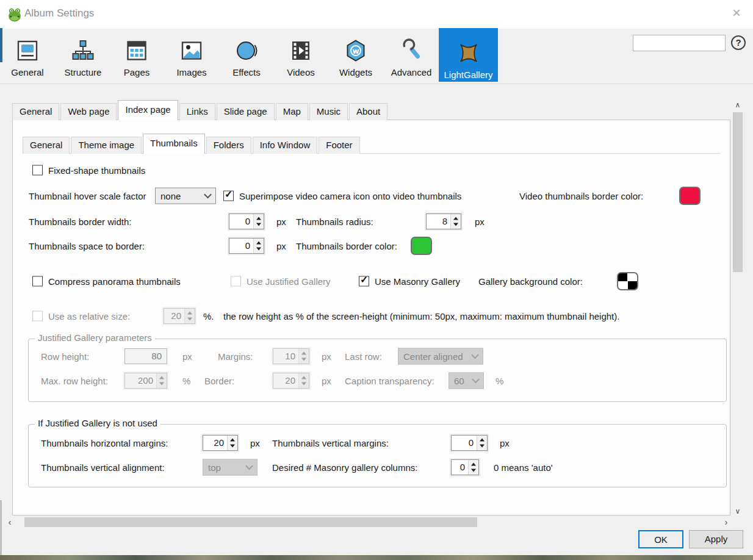 Image resolution: width=753 pixels, height=560 pixels. Describe the element at coordinates (690, 196) in the screenshot. I see `video-border-color-swatch` at that location.